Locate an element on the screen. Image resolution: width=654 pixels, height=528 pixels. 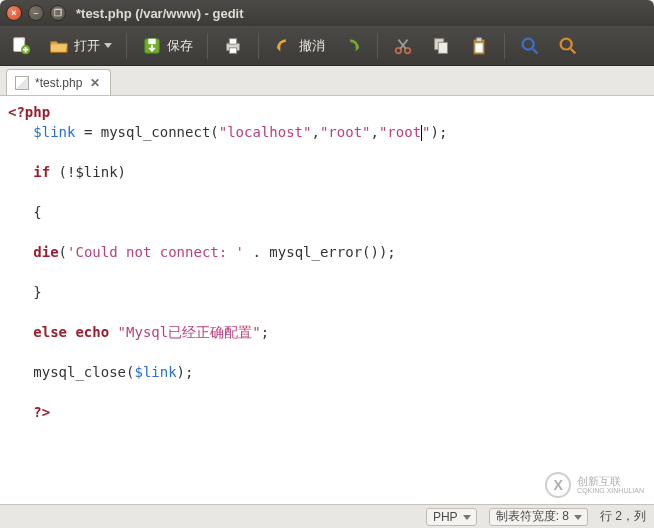
language-label: PHP is located at coordinates (446, 517).